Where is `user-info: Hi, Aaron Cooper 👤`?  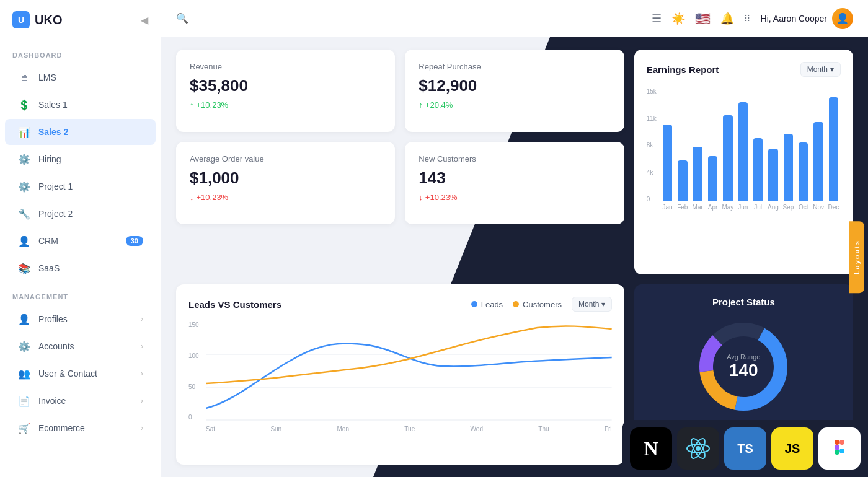
user-info: Hi, Aaron Cooper 👤 is located at coordinates (807, 19).